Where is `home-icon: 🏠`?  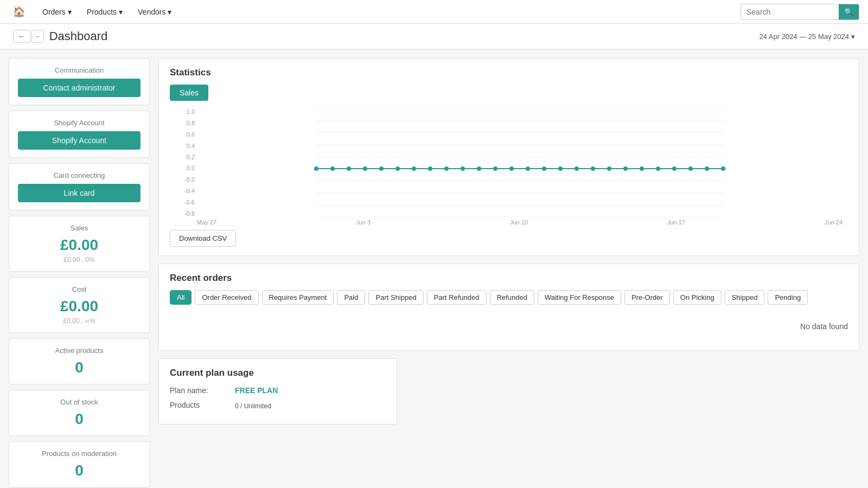 home-icon: 🏠 is located at coordinates (19, 12).